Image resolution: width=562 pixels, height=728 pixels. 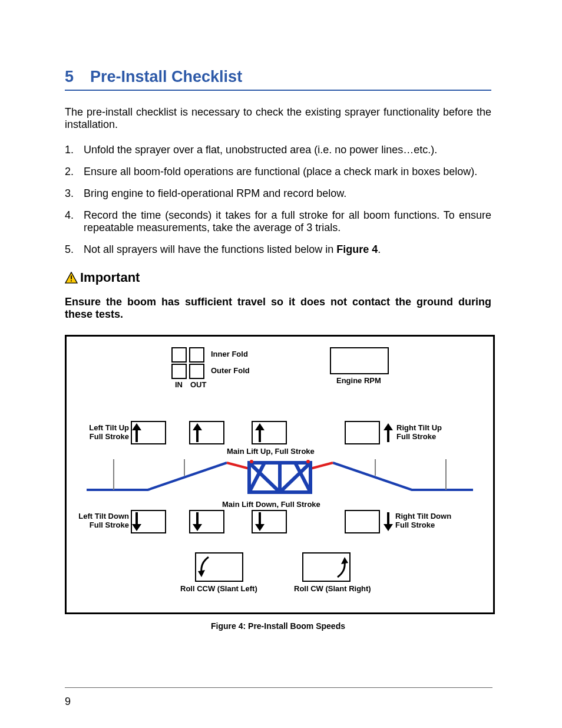 I want to click on label-engine-rpm: Engine RPM, so click(x=359, y=381).